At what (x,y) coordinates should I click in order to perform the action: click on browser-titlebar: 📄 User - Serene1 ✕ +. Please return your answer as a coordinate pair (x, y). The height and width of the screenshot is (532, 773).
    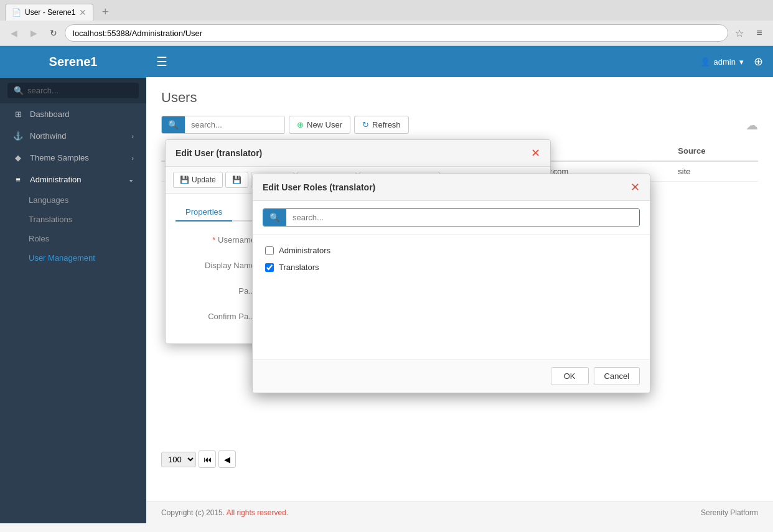
    Looking at the image, I should click on (386, 10).